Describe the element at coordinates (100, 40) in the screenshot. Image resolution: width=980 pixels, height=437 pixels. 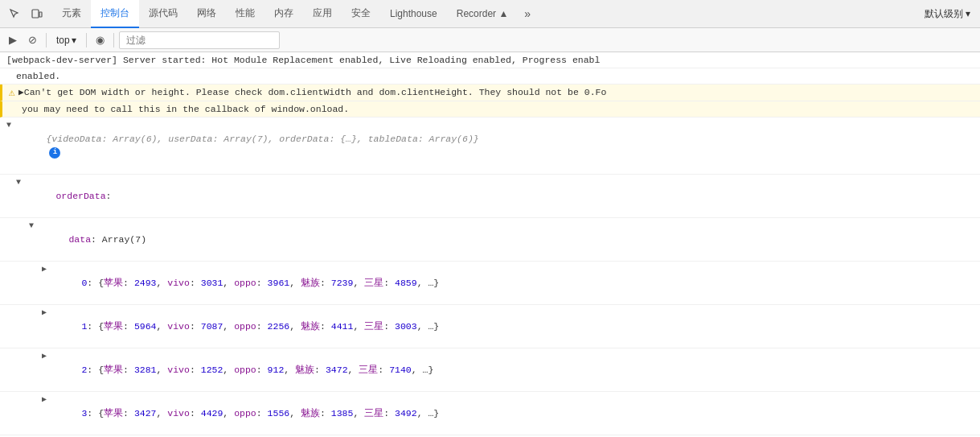
I see `eye-button: ◉` at that location.